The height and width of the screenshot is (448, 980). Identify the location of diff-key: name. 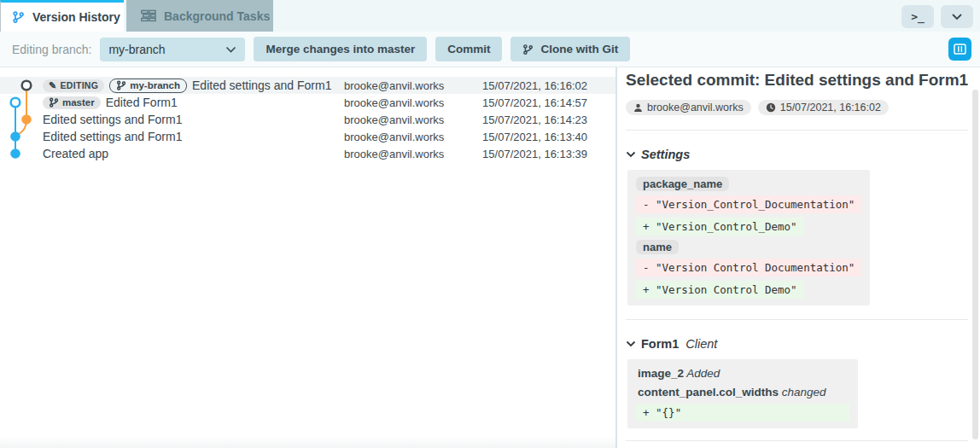
(657, 247).